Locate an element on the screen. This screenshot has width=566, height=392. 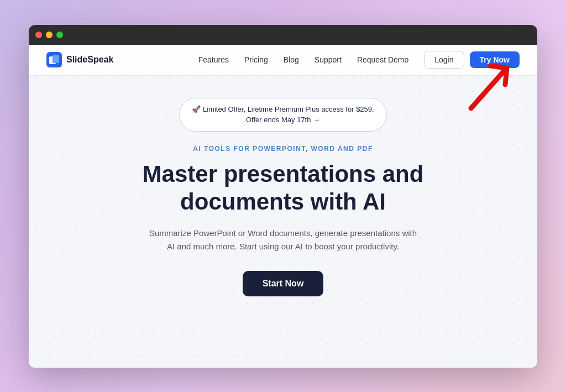
browser-titlebar is located at coordinates (283, 35).